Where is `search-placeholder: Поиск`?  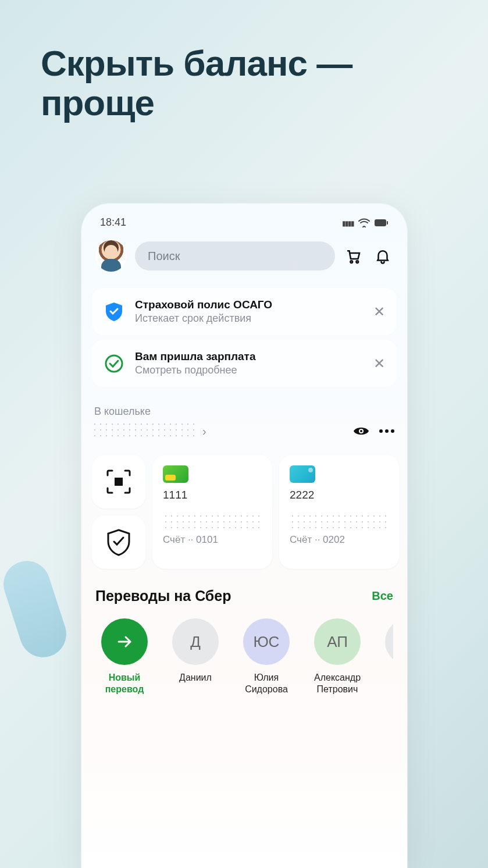
search-placeholder: Поиск is located at coordinates (164, 256).